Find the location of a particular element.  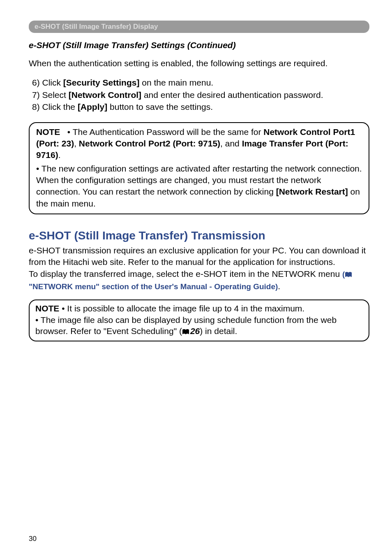

body-paragraph-2: To display the transferred image, select… is located at coordinates (199, 281).